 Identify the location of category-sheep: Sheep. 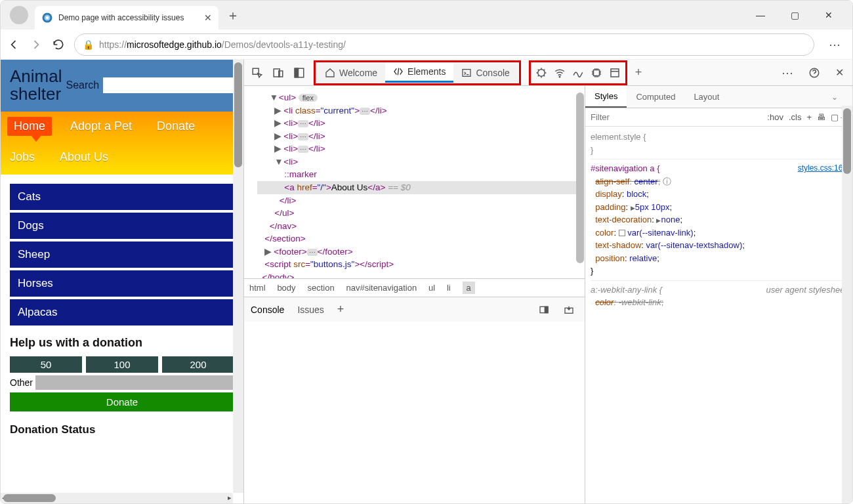
(122, 255).